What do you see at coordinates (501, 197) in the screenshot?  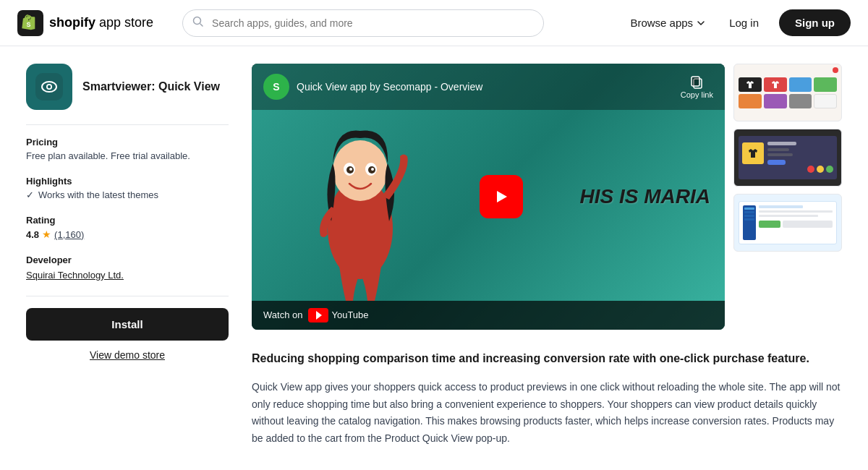 I see `play-button` at bounding box center [501, 197].